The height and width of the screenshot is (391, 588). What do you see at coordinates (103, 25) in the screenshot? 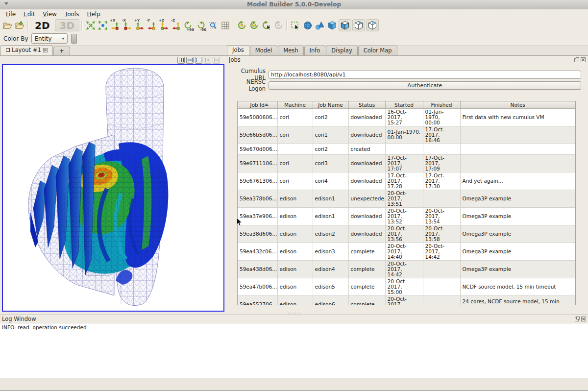
I see `zoom-to-point-icon` at bounding box center [103, 25].